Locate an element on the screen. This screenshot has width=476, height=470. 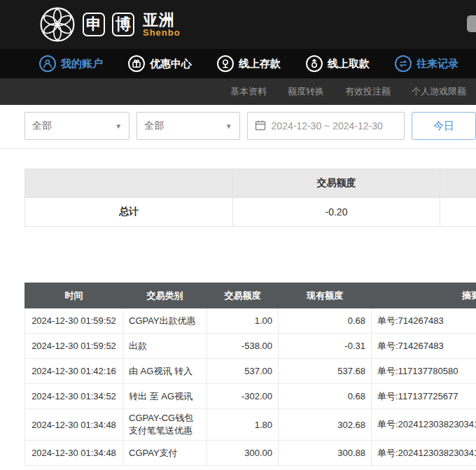
subnav-item-quota-transfer: 额度转换 is located at coordinates (306, 92).